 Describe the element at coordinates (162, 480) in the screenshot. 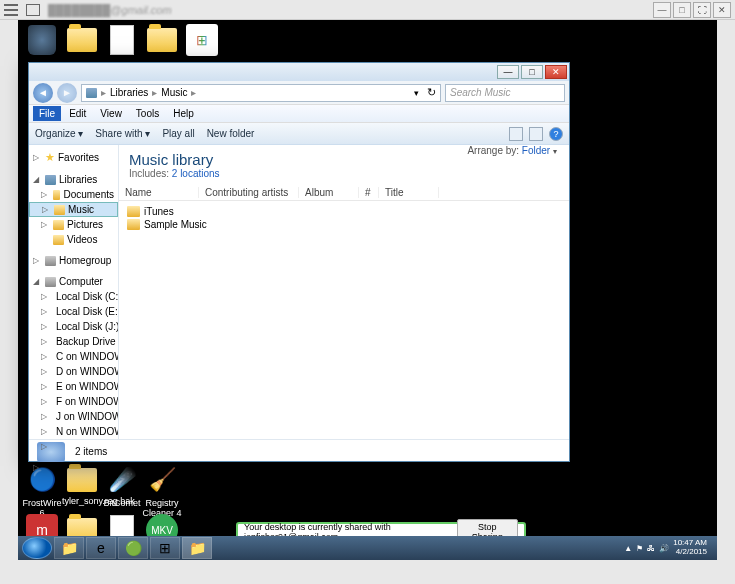

I see `app-icon: 🧹` at that location.